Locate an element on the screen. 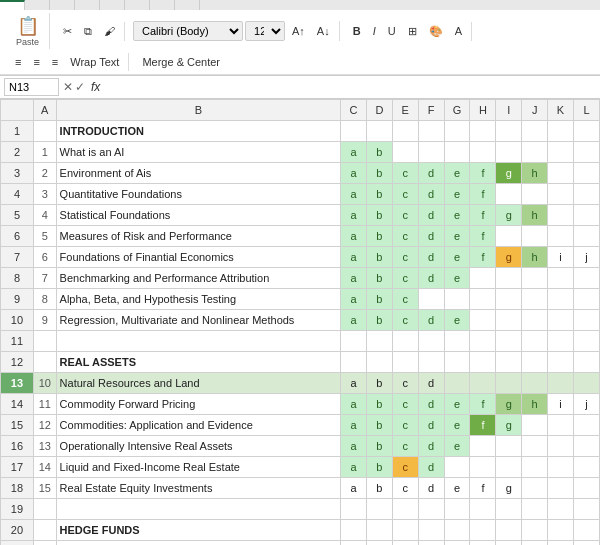 This screenshot has height=545, width=600. cell-b is located at coordinates (198, 510).